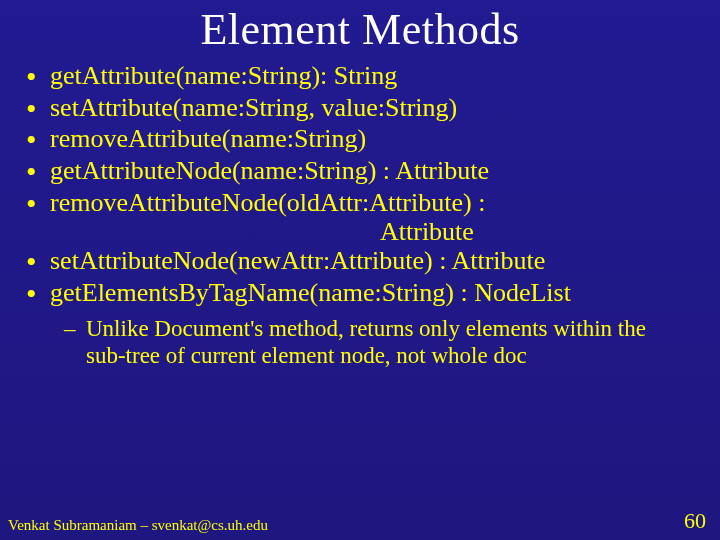 The width and height of the screenshot is (720, 540). I want to click on list-item: setAttribute(name:String, value:String), so click(359, 108).